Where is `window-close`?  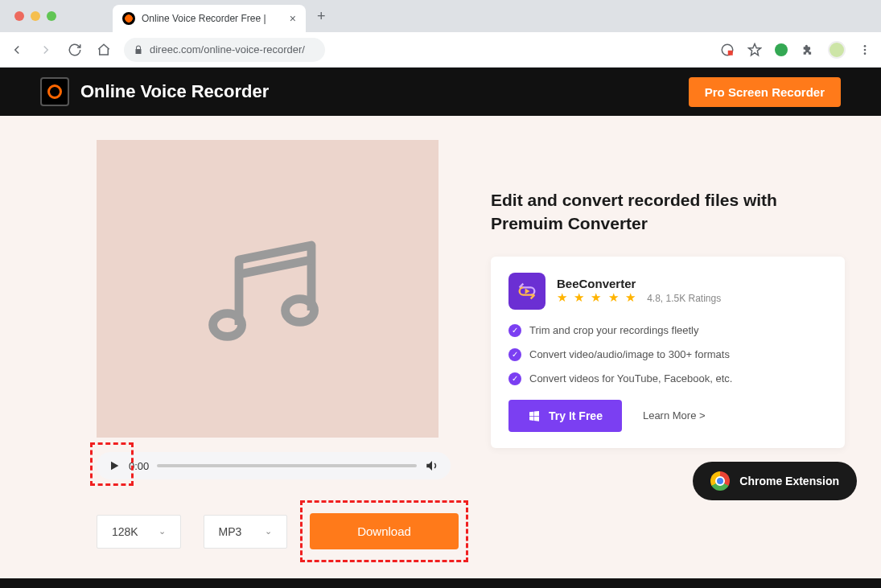
window-close is located at coordinates (19, 16).